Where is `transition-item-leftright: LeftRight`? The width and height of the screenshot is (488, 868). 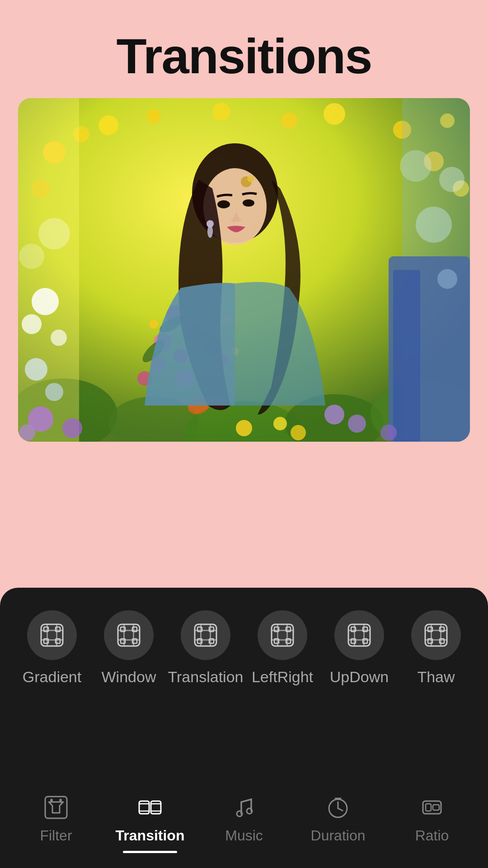 transition-item-leftright: LeftRight is located at coordinates (282, 648).